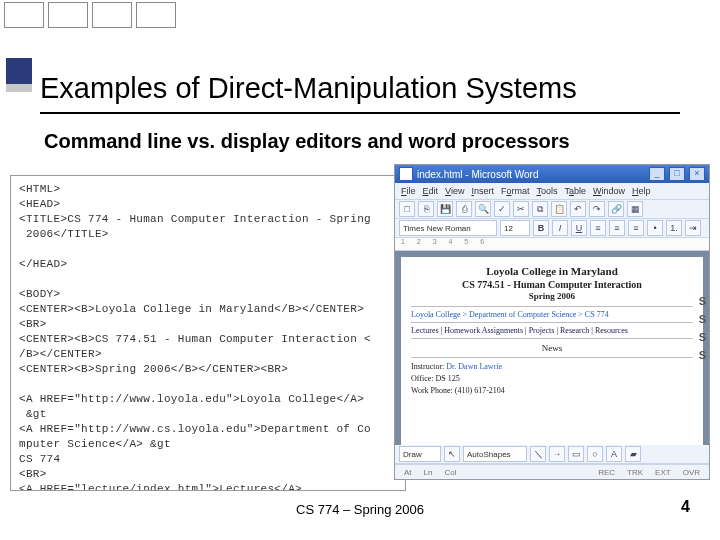 The image size is (720, 540). I want to click on new-icon: □, so click(407, 209).